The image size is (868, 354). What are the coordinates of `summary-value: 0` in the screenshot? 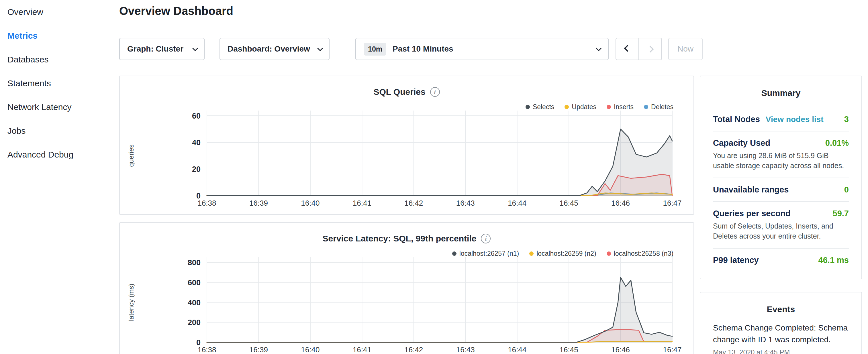 It's located at (846, 190).